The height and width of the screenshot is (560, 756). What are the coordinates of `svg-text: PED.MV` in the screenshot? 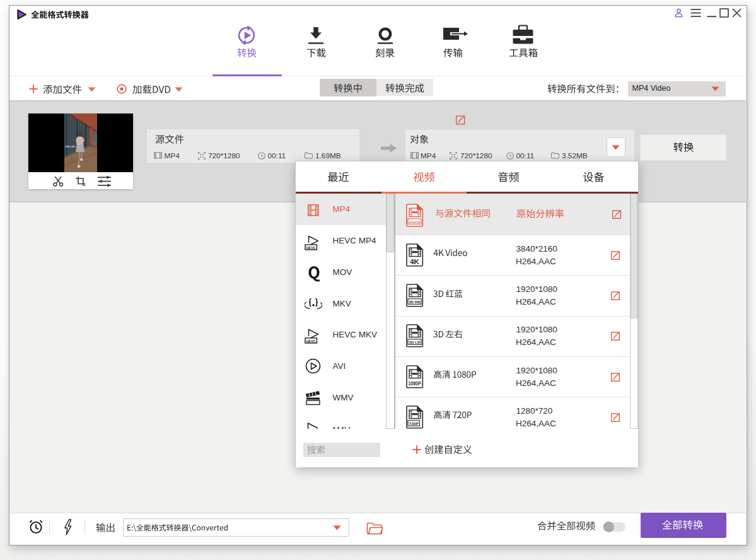 It's located at (71, 146).